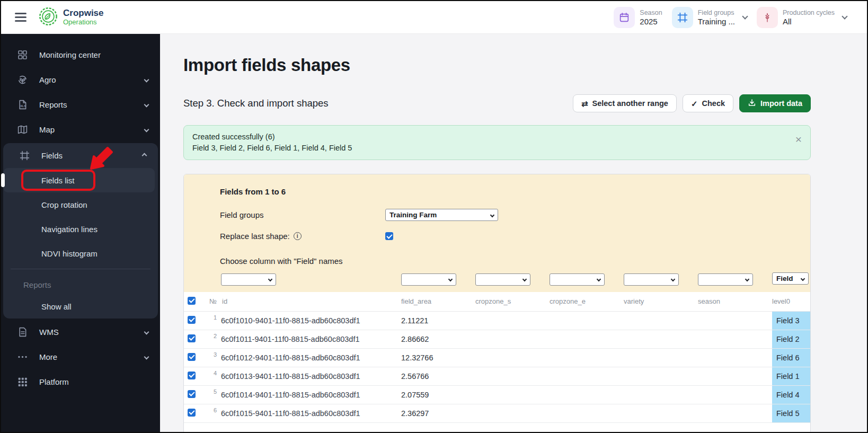  I want to click on sidebar-item-crop-rotation: Crop rotation, so click(81, 205).